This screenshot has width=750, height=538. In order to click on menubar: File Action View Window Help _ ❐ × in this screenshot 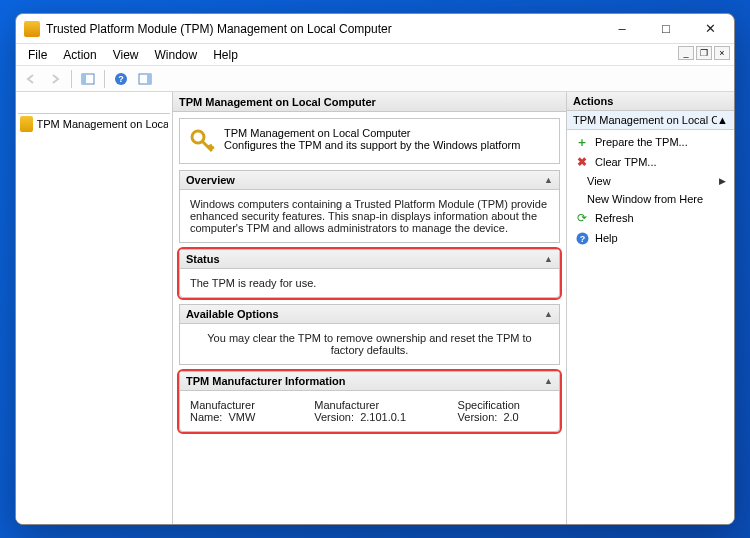, I will do `click(375, 55)`.